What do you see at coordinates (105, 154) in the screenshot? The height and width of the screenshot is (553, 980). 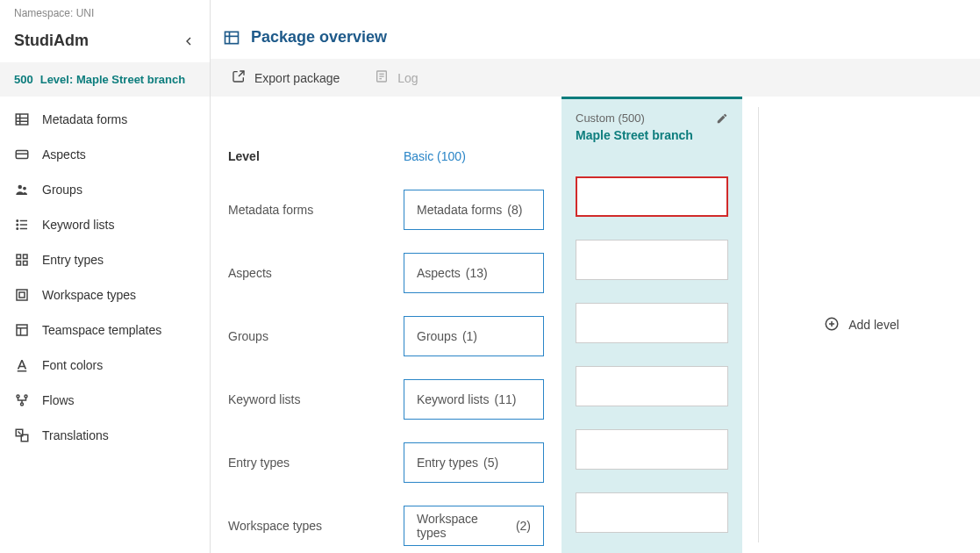 I see `nav-item-aspects: Aspects` at bounding box center [105, 154].